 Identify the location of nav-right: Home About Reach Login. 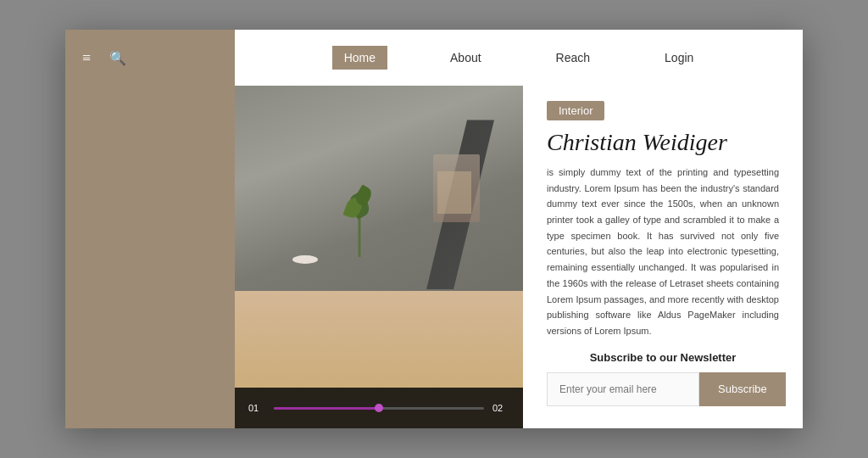
(519, 58).